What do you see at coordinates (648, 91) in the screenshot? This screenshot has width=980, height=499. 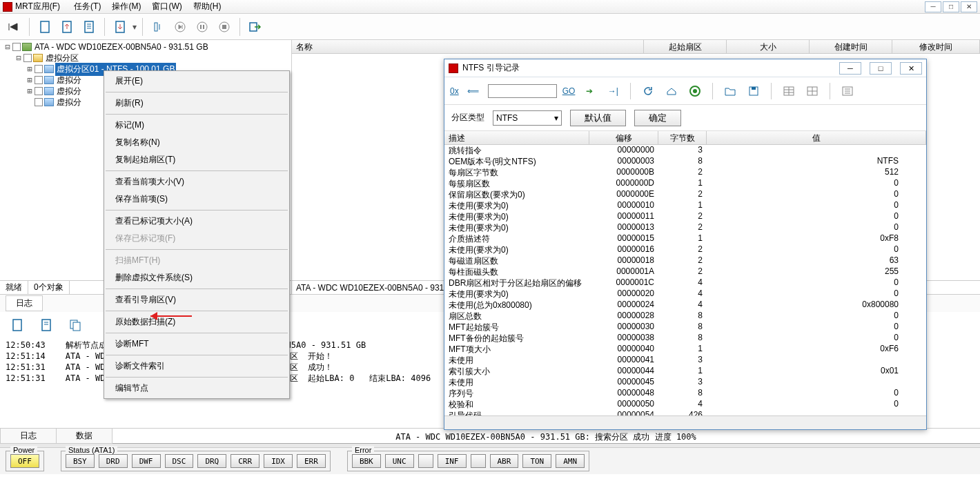 I see `refresh-icon` at bounding box center [648, 91].